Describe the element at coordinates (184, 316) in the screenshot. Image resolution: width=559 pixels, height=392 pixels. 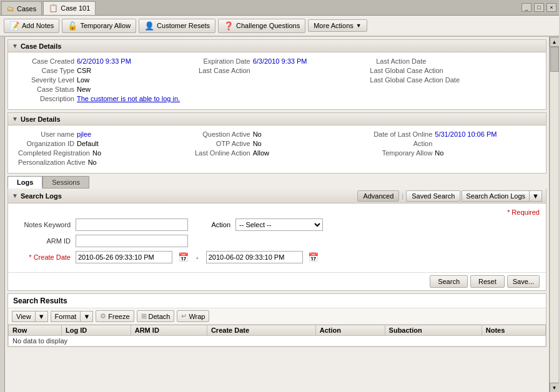
I see `wrap-icon: ↵` at that location.